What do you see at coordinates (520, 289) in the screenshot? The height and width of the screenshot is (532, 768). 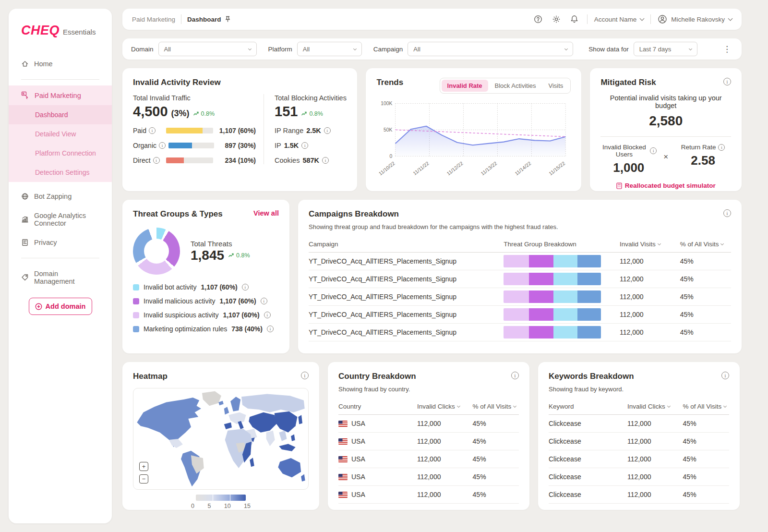 I see `campaigns-table: Campaign Threat Group Breakdown Invalid …` at bounding box center [520, 289].